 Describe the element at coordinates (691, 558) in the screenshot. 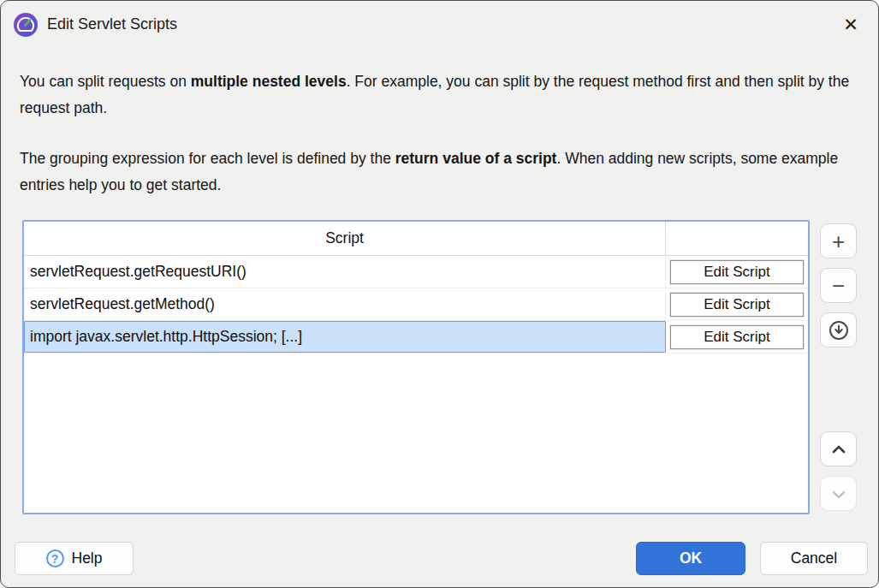

I see `ok-button: OK` at that location.